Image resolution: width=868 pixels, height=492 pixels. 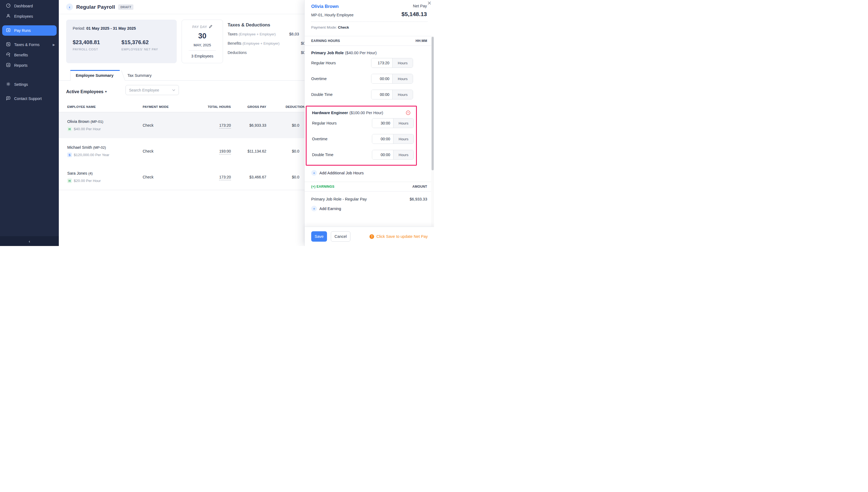 What do you see at coordinates (77, 173) in the screenshot?
I see `employee-name: Sara Jones` at bounding box center [77, 173].